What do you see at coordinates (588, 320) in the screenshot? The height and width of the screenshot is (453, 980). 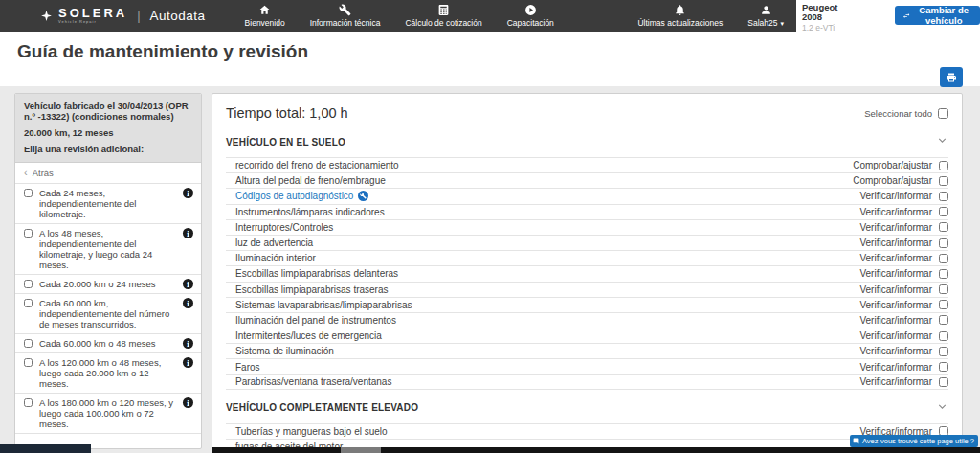 I see `task-row: Iluminación del panel de instrumentos Ve…` at bounding box center [588, 320].